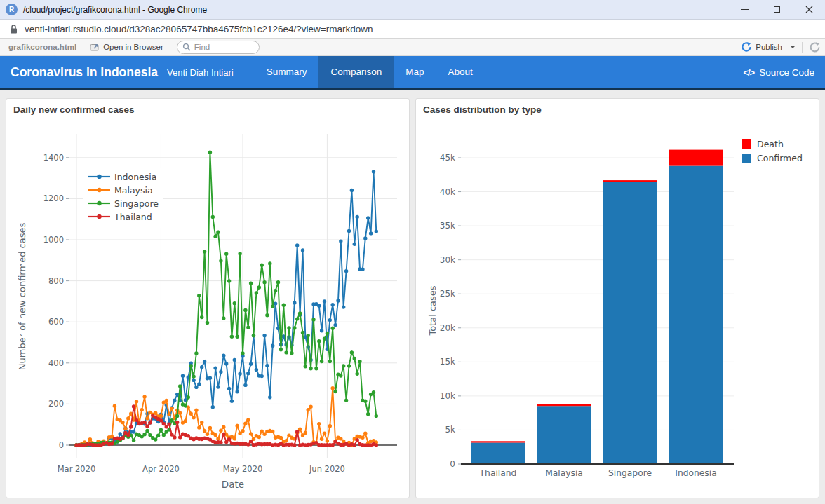 The height and width of the screenshot is (504, 825). Describe the element at coordinates (780, 158) in the screenshot. I see `svg-text: Confirmed` at that location.